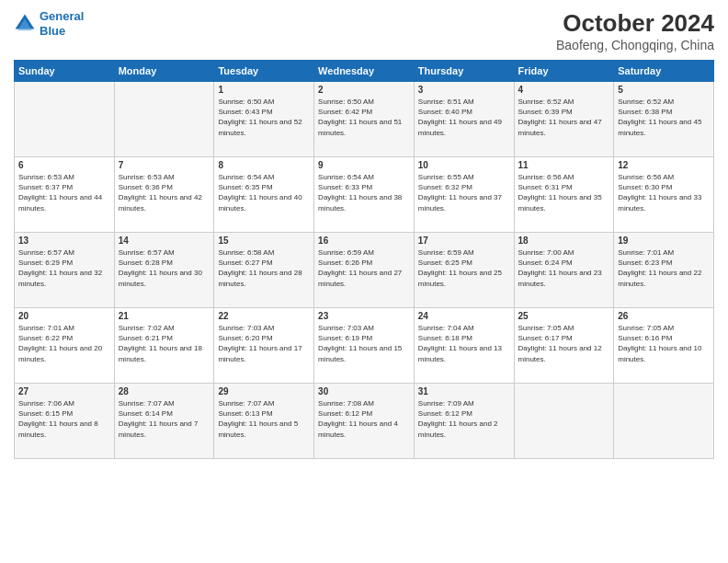  I want to click on week-row-5: 27Sunrise: 7:06 AMSunset: 6:15 PMDayligh…, so click(364, 421).